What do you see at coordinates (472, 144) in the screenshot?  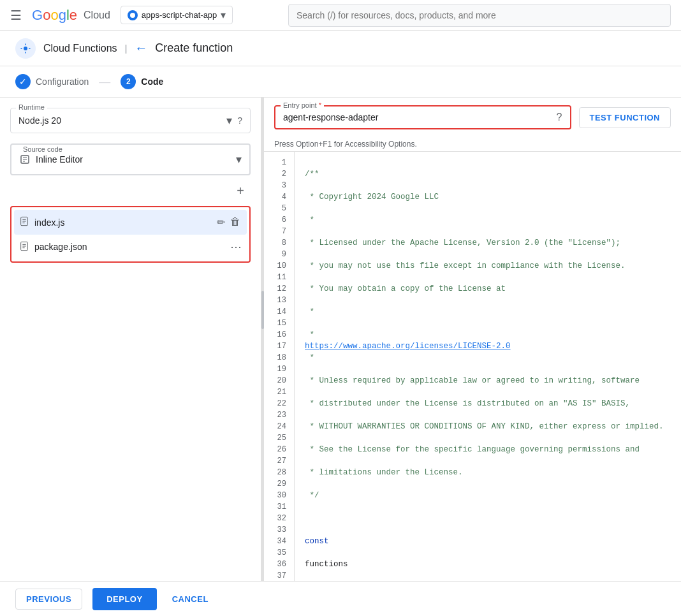 I see `code-accessibility-hint: Press Option+F1 for Accessibility Option…` at bounding box center [472, 144].